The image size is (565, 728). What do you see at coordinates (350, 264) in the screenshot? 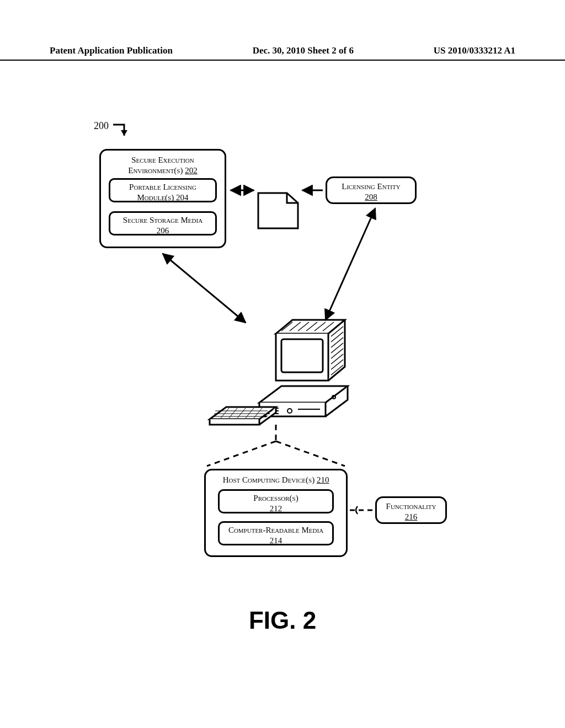
I see `arrow-entity-to-computer` at bounding box center [350, 264].